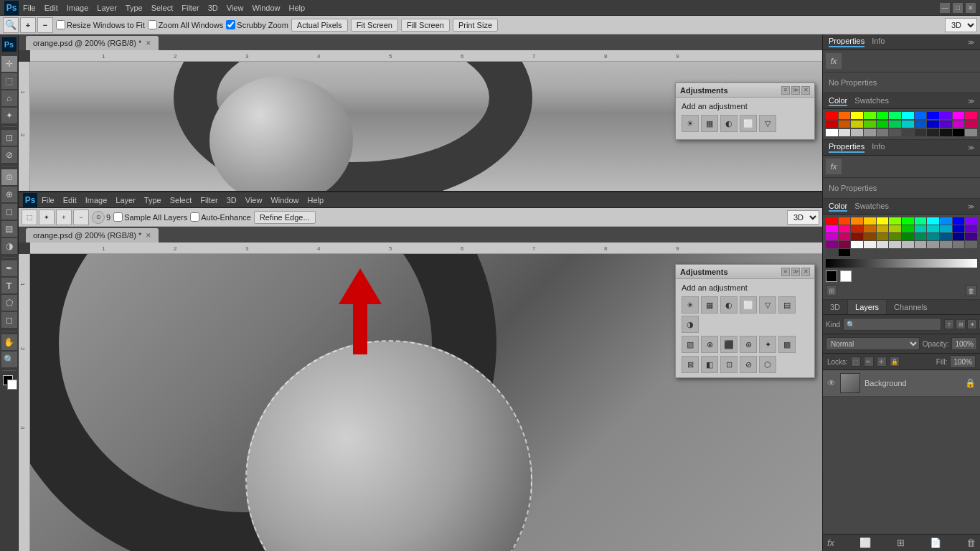  I want to click on adj-icon-bw: ▧, so click(690, 344).